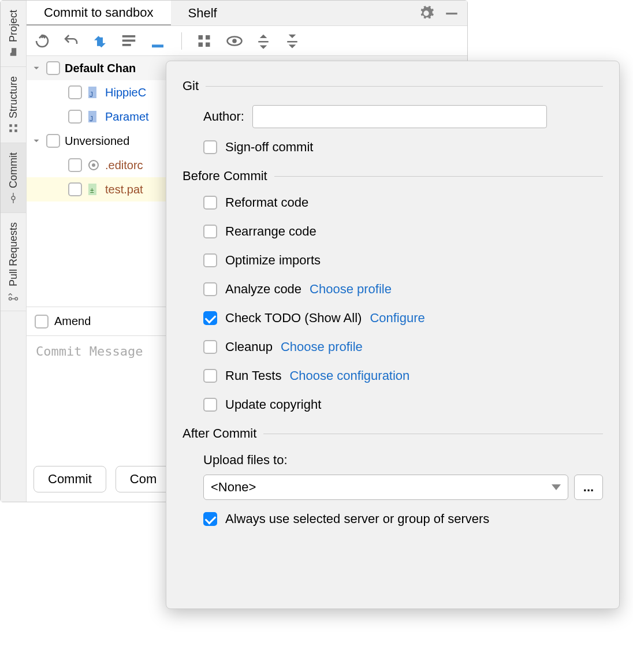  Describe the element at coordinates (13, 262) in the screenshot. I see `left-tab-pull-requests: Pull Requests` at that location.